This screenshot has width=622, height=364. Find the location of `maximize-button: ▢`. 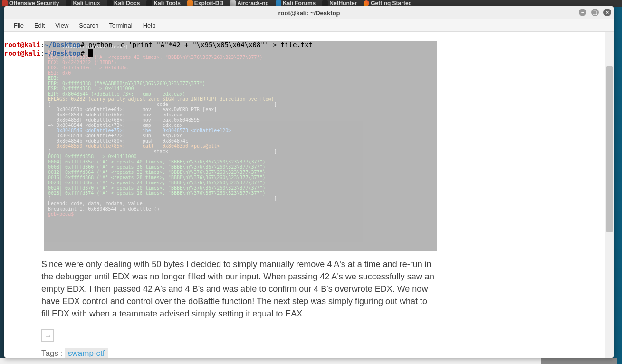

maximize-button: ▢ is located at coordinates (595, 12).